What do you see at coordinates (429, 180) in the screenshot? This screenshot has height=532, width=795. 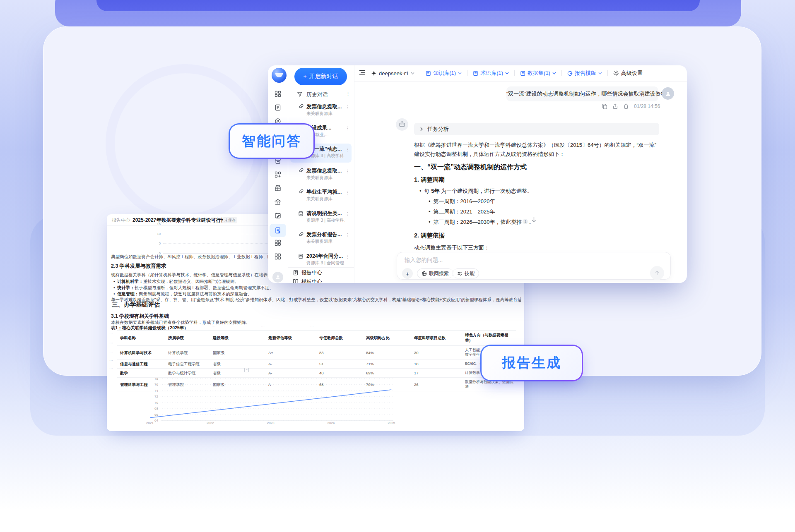 I see `answer-heading-cycle: 1. 调整周期` at bounding box center [429, 180].